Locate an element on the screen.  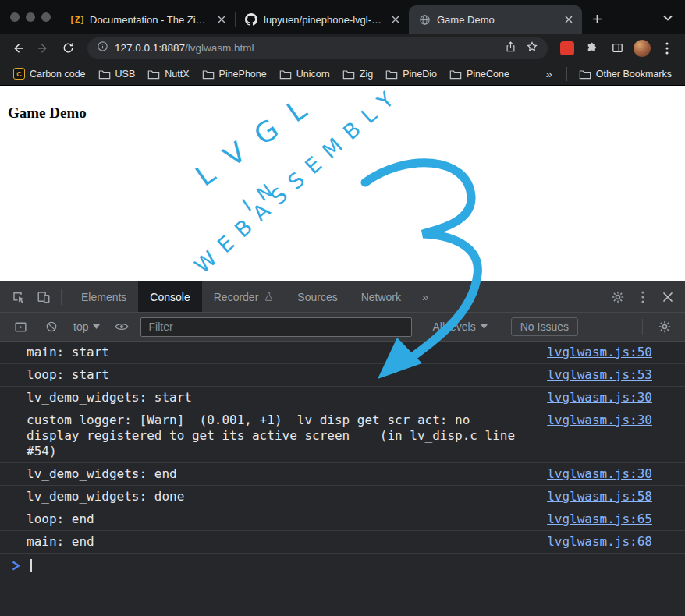
console-sidebar-toggle-icon is located at coordinates (20, 327).